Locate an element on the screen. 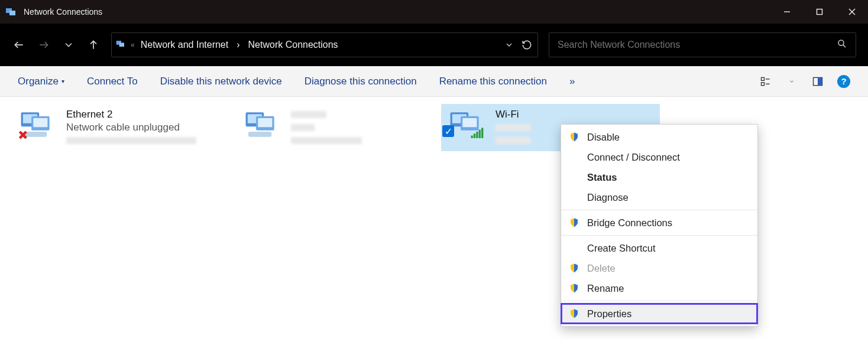 The height and width of the screenshot is (339, 868). menu-rename: Rename is located at coordinates (659, 288).